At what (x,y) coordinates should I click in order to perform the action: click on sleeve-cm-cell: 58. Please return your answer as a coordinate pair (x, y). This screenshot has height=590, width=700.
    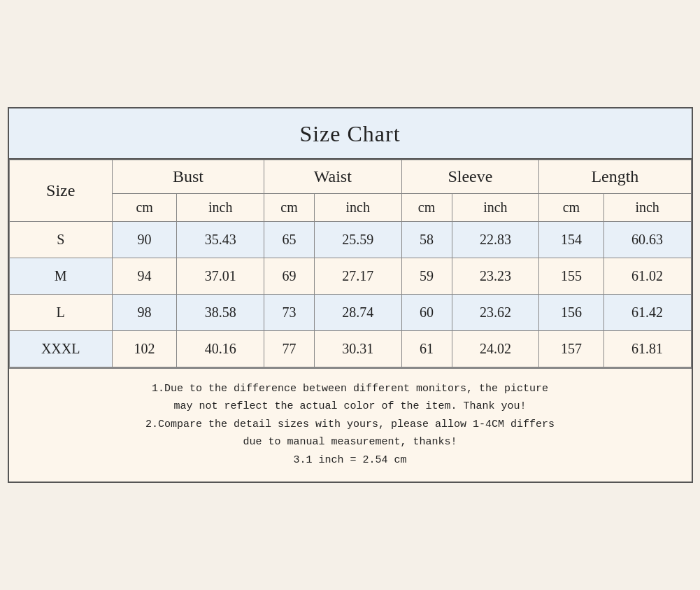
    Looking at the image, I should click on (427, 239).